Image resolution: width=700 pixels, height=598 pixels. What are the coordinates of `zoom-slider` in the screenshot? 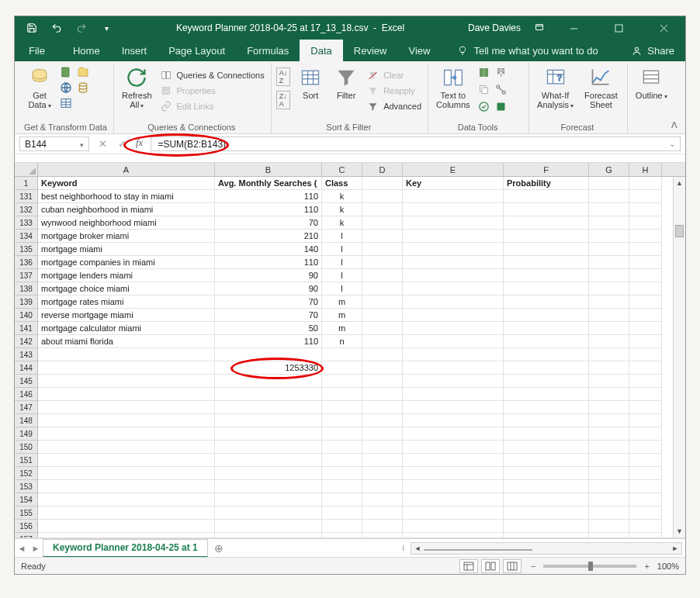 It's located at (590, 566).